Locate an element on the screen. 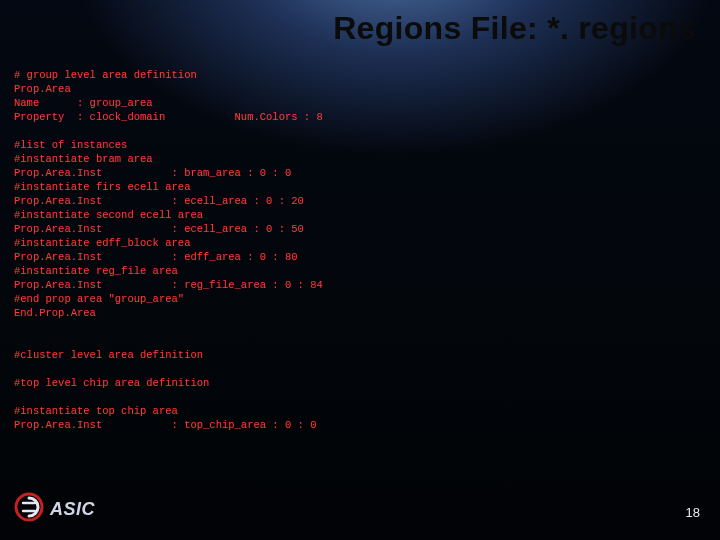  slide-title: Regions File: *. regions is located at coordinates (448, 28).